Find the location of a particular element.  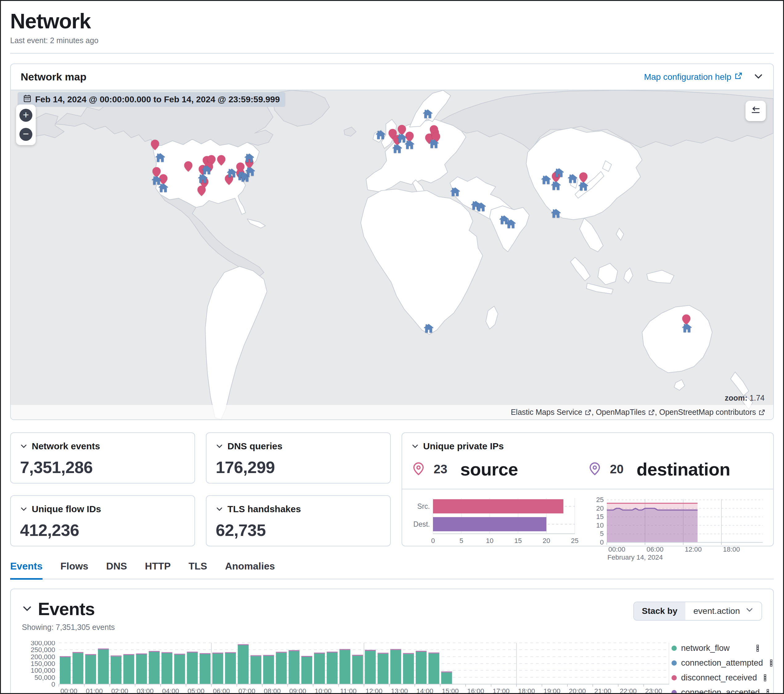

map-date-range-badge: Feb 14, 2024 @ 00:00:00.000 to Feb 14, 2… is located at coordinates (152, 100).